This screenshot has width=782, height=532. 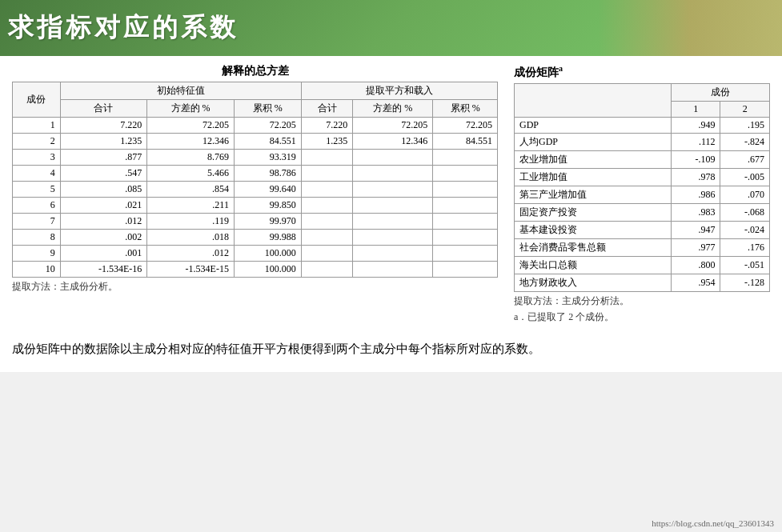 I want to click on indicator-label: GDP, so click(x=593, y=125).